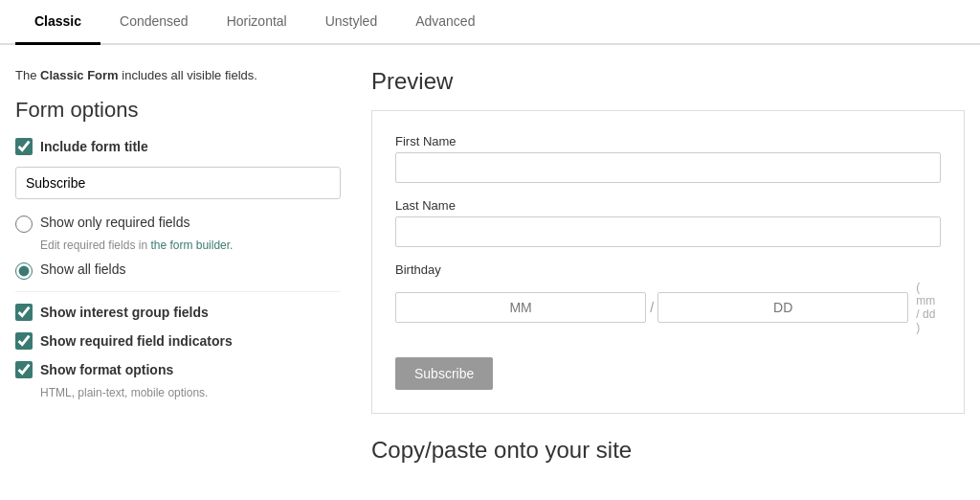  I want to click on show-only-required-label: Show only required fields, so click(115, 222).